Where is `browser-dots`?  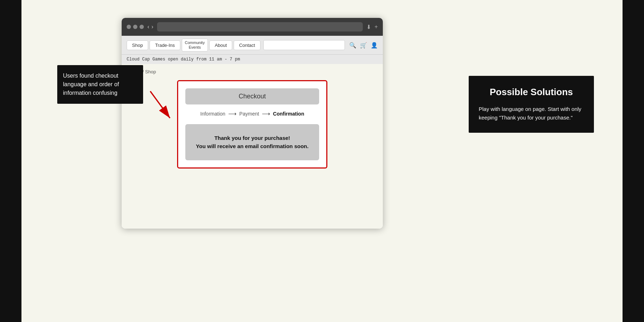 browser-dots is located at coordinates (135, 27).